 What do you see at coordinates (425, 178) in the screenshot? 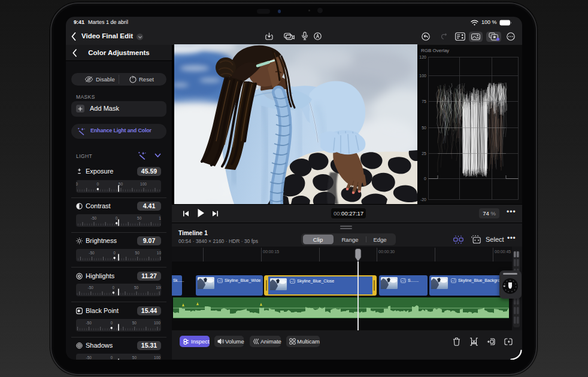
I see `svg-text: 0` at bounding box center [425, 178].